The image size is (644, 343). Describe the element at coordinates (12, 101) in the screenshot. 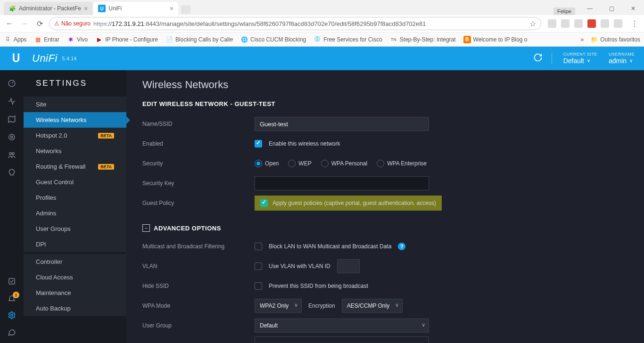

I see `statistics-icon` at that location.